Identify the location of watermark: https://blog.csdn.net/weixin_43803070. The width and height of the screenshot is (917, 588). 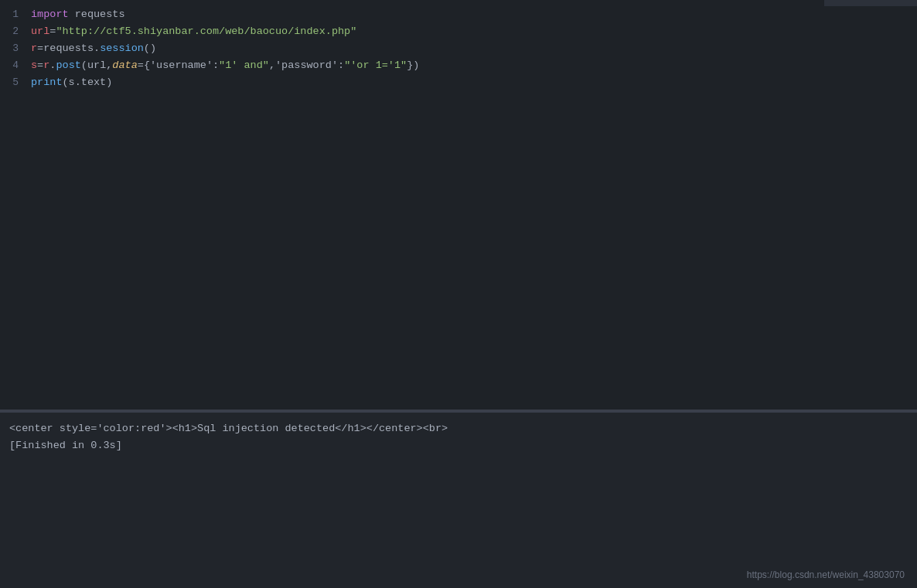
(826, 575).